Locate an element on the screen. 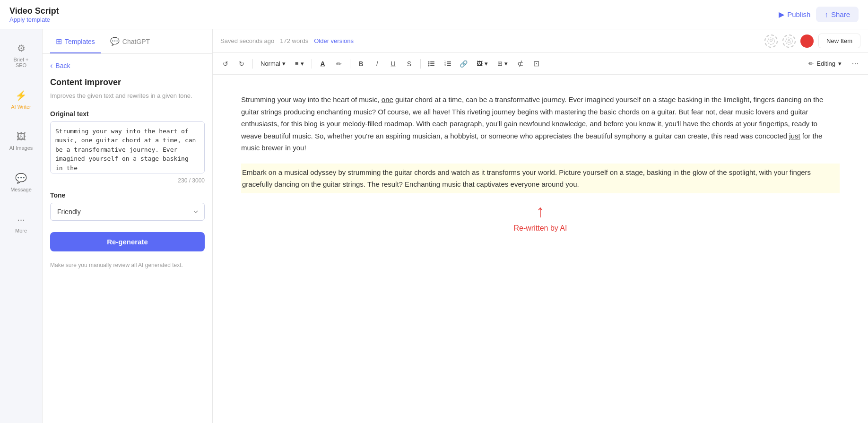 This screenshot has height=423, width=868. text-style-dropdown: Normal ▾ is located at coordinates (273, 63).